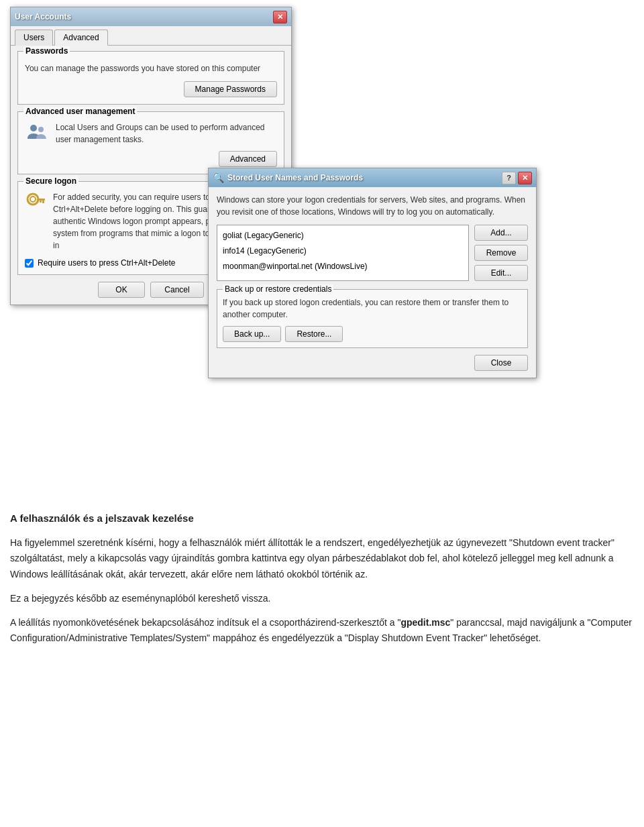  I want to click on stored-passwords-title: Stored User Names and Passwords, so click(365, 178).